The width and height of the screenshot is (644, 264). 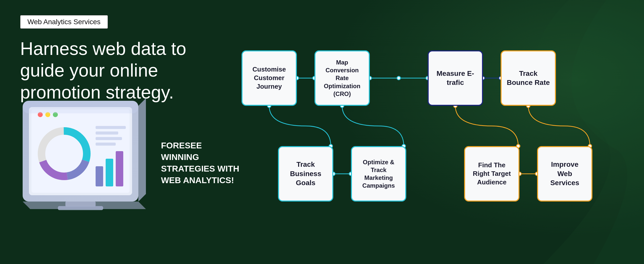 What do you see at coordinates (306, 174) in the screenshot?
I see `card-track-biz-goals: Track Business Goals` at bounding box center [306, 174].